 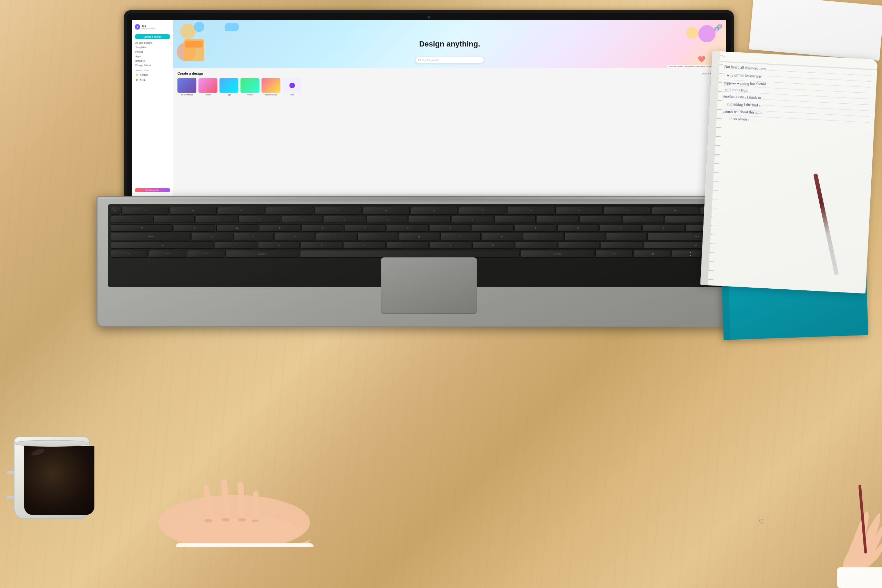 I want to click on key-q: Q, so click(x=194, y=228).